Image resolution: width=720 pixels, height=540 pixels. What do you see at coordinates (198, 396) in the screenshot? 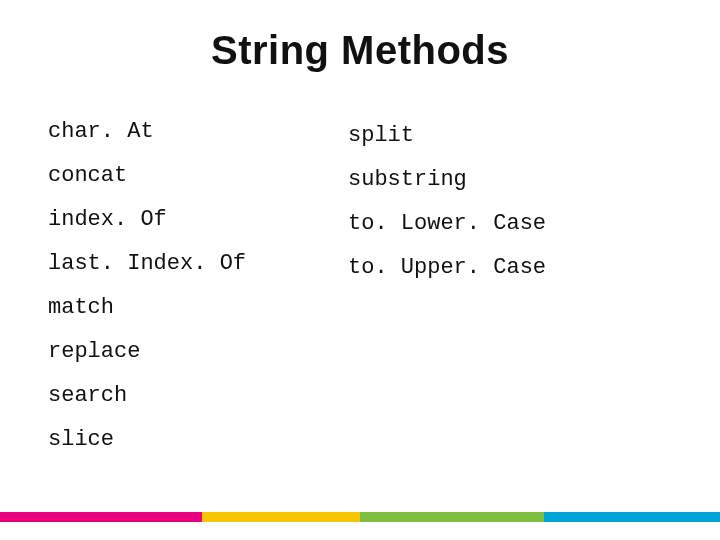
I see `list-item: search` at bounding box center [198, 396].